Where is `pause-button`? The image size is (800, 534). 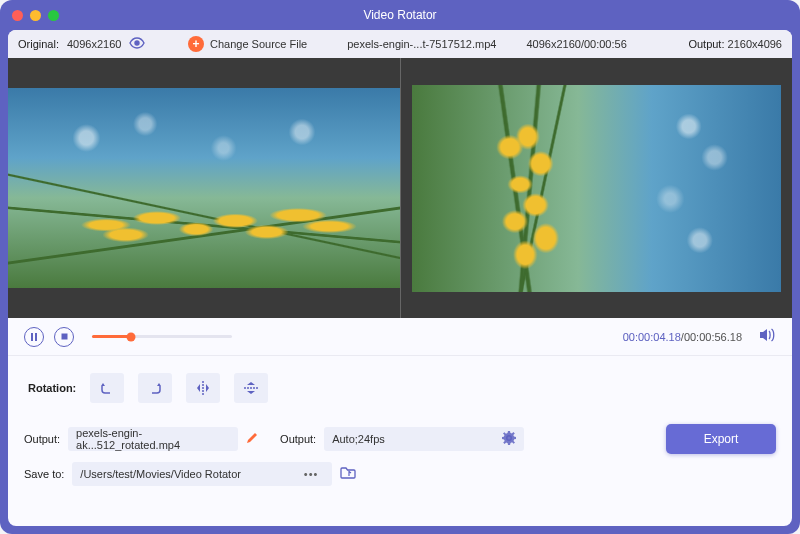 pause-button is located at coordinates (34, 337).